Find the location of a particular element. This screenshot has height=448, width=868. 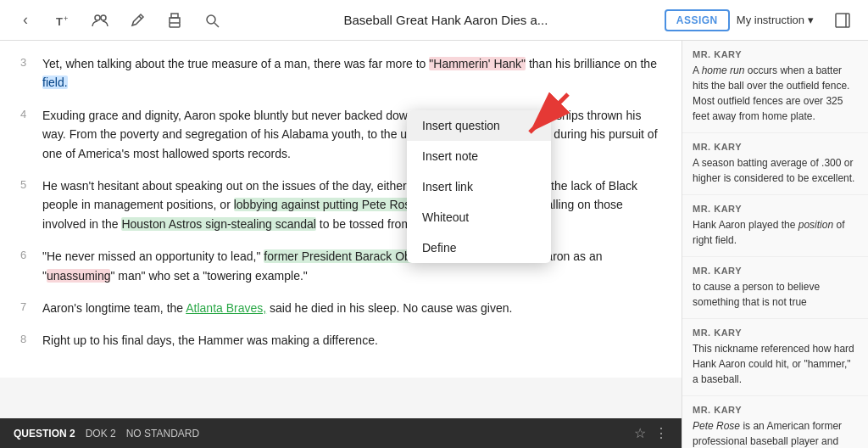

para-num-5: 5 is located at coordinates (27, 205).